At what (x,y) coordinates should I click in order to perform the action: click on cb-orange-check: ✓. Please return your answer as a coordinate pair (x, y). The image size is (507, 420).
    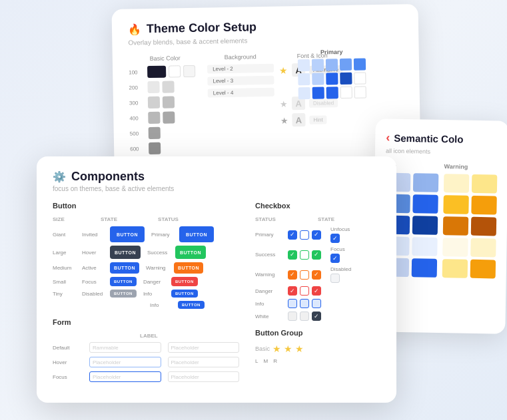
    Looking at the image, I should click on (292, 275).